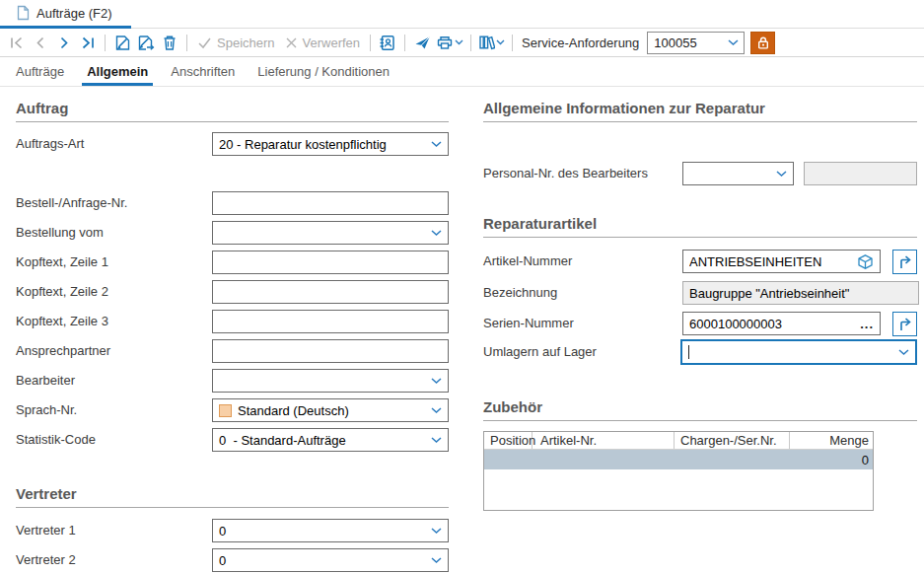 The width and height of the screenshot is (924, 574). I want to click on vertreter-1-combobox: 0, so click(330, 531).